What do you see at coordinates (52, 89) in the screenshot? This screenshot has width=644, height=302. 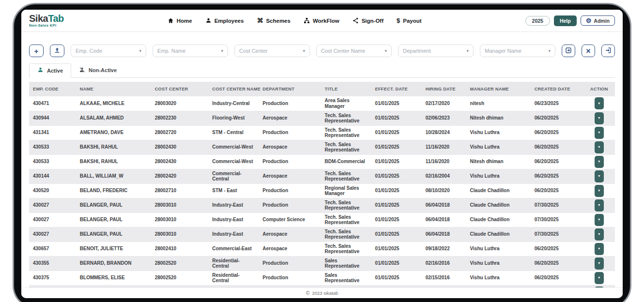 I see `col-emp-code: EMP. CODE` at bounding box center [52, 89].